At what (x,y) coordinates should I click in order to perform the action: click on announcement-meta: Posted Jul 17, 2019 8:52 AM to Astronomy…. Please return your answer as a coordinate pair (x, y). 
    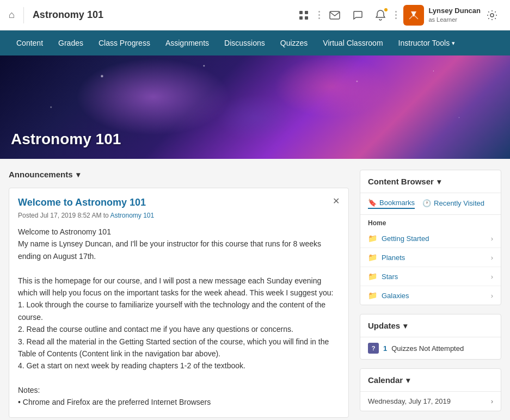
    Looking at the image, I should click on (179, 215).